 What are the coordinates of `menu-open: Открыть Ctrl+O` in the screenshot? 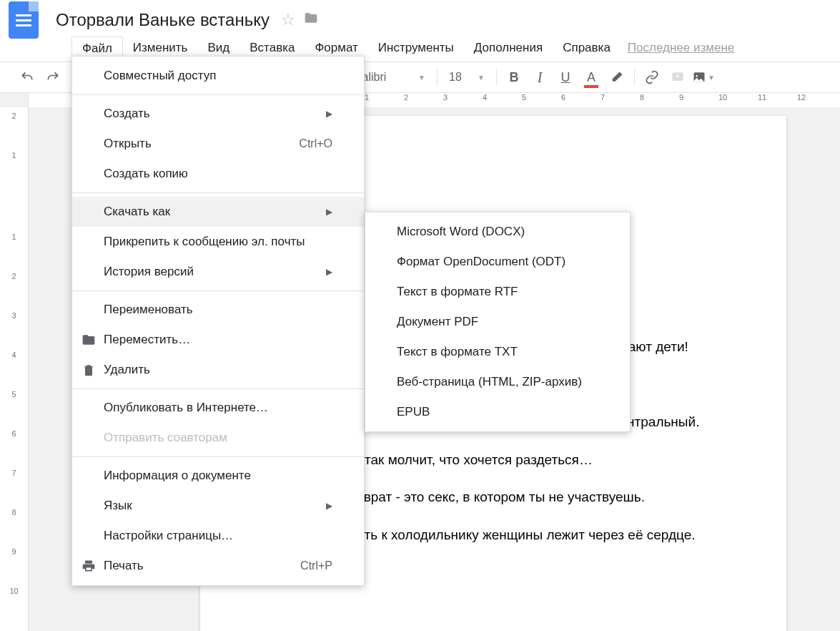 It's located at (218, 144).